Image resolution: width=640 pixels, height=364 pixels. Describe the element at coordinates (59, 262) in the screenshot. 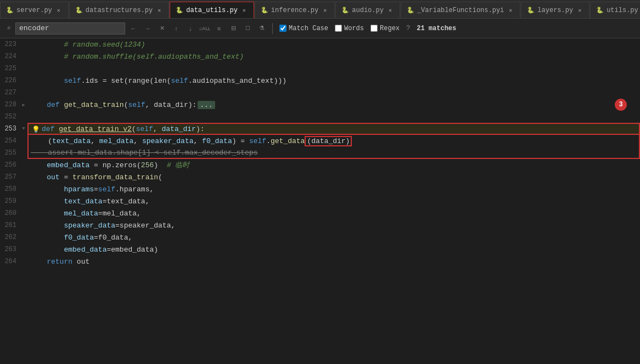

I see `code-content-264: return out` at that location.